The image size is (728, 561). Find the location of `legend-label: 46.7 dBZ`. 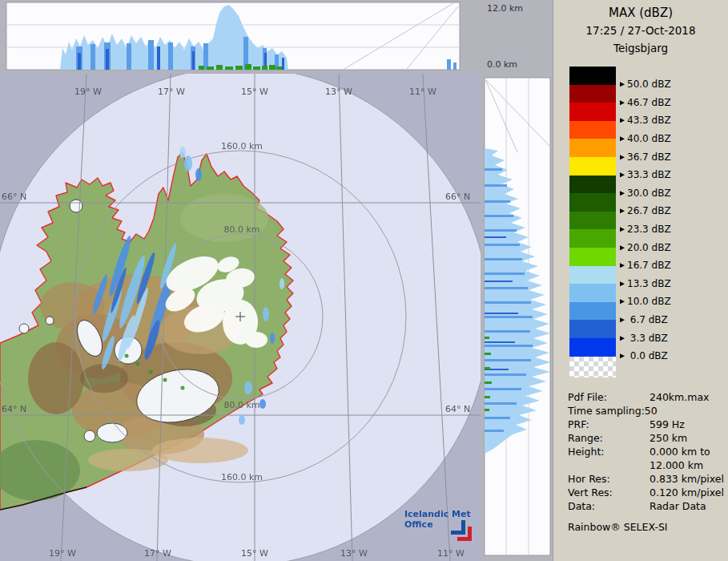

legend-label: 46.7 dBZ is located at coordinates (646, 103).